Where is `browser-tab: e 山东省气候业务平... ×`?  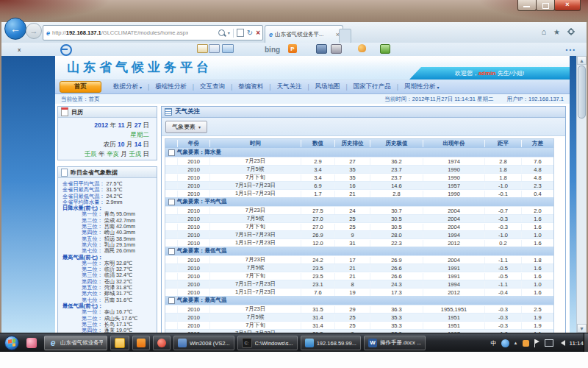
browser-tab: e 山东省气候业务平... × is located at coordinates (304, 34).